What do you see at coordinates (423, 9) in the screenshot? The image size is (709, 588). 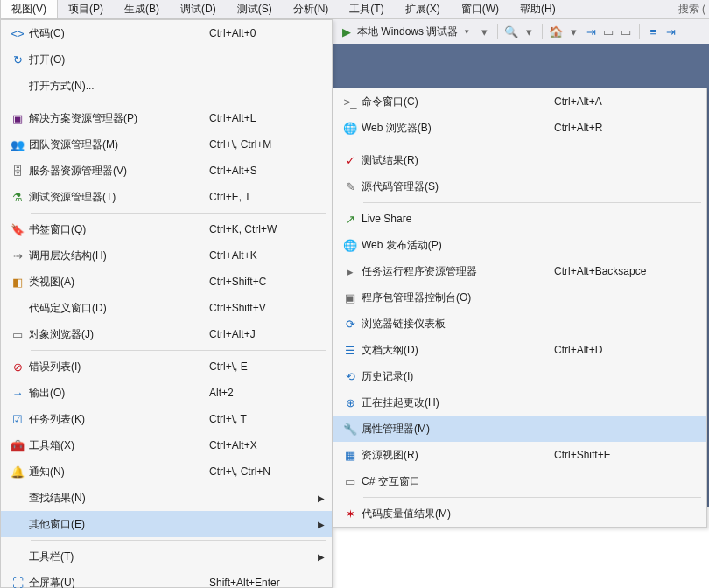 I see `menu-extensions: 扩展(X)` at bounding box center [423, 9].